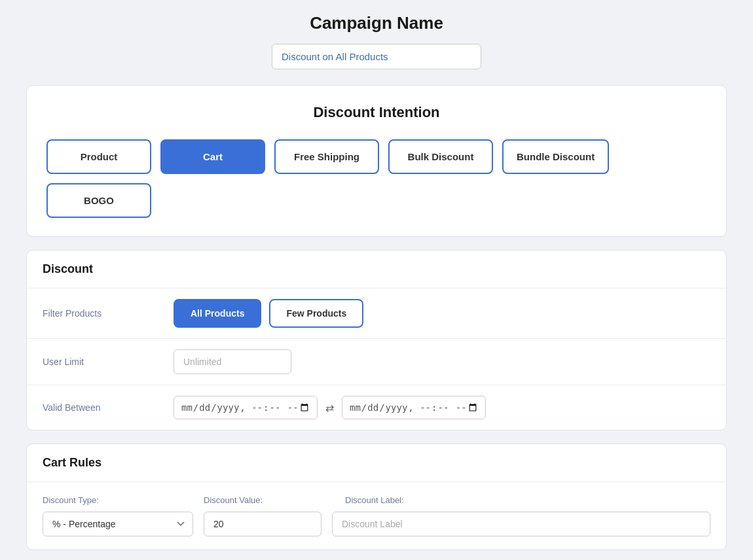 The image size is (753, 560). Describe the element at coordinates (108, 313) in the screenshot. I see `filter-products-label: Filter Products` at that location.